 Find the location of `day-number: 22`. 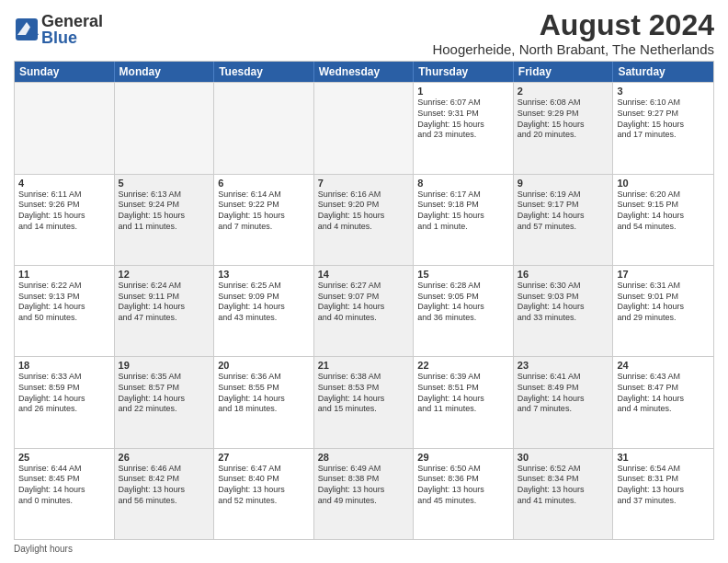

day-number: 22 is located at coordinates (463, 365).